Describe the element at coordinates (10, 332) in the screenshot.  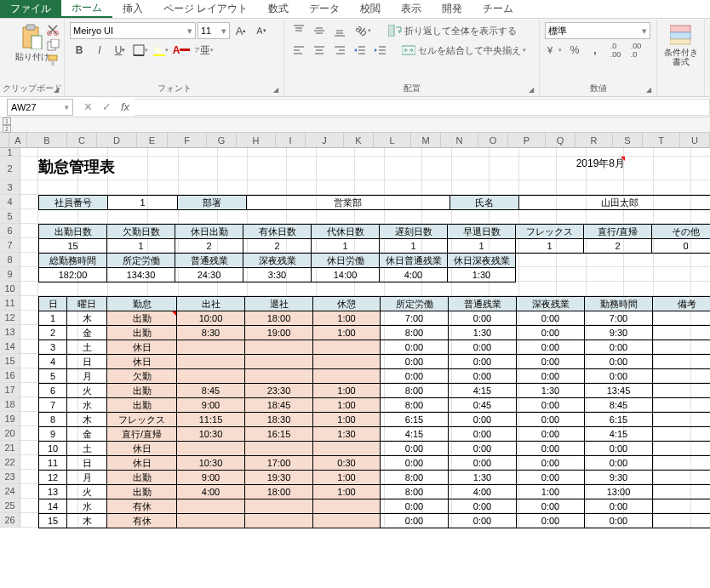
I see `row-header: 13` at that location.